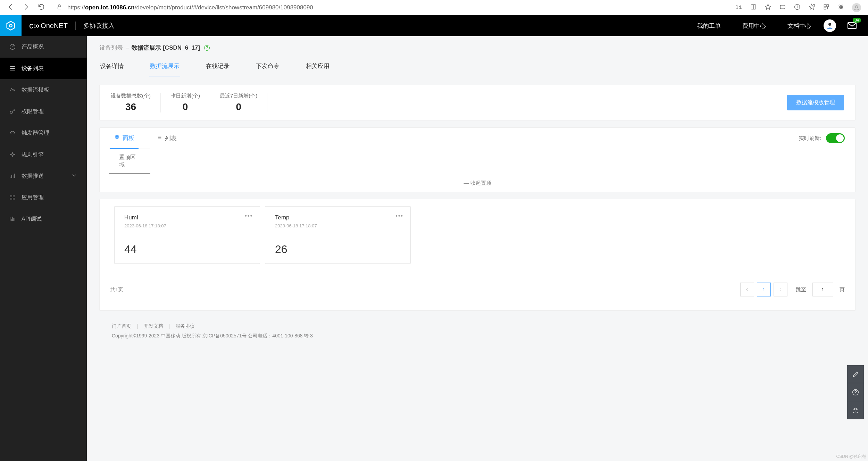  What do you see at coordinates (185, 103) in the screenshot?
I see `stat-yesterday: 昨日新增(个) 0` at bounding box center [185, 103].